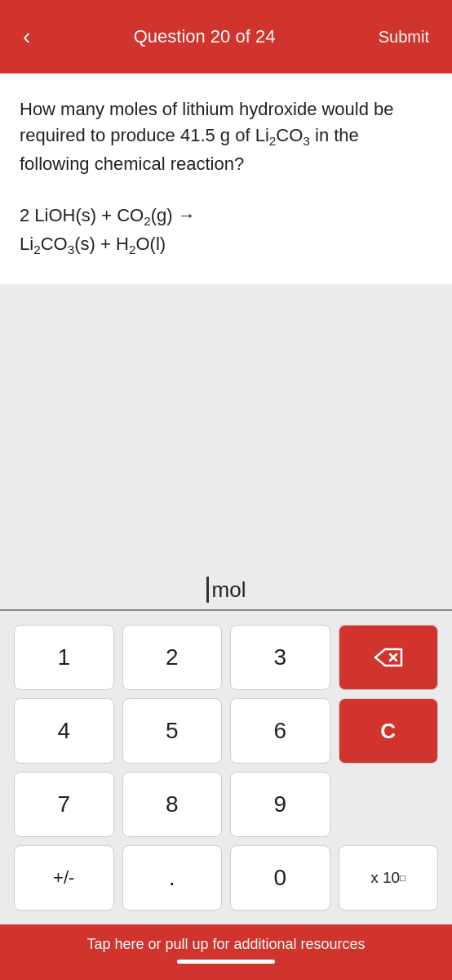 This screenshot has width=452, height=980. What do you see at coordinates (64, 731) in the screenshot?
I see `key-4: 4` at bounding box center [64, 731].